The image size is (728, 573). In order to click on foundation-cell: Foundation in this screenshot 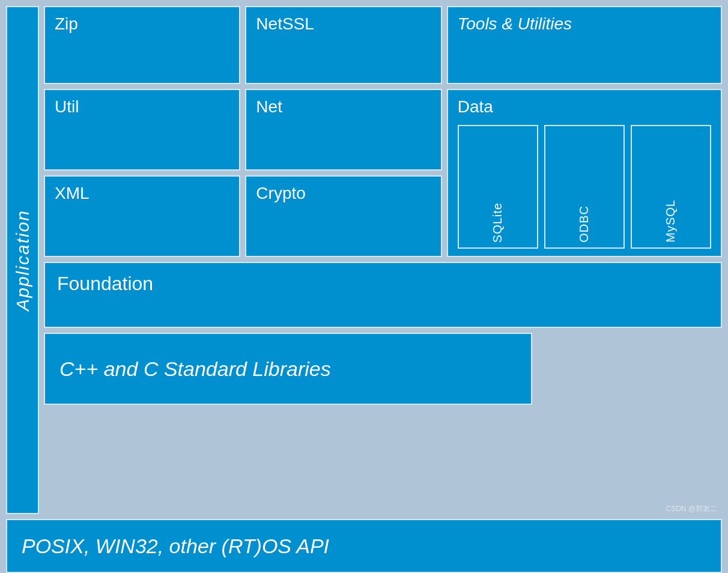, I will do `click(383, 295)`.